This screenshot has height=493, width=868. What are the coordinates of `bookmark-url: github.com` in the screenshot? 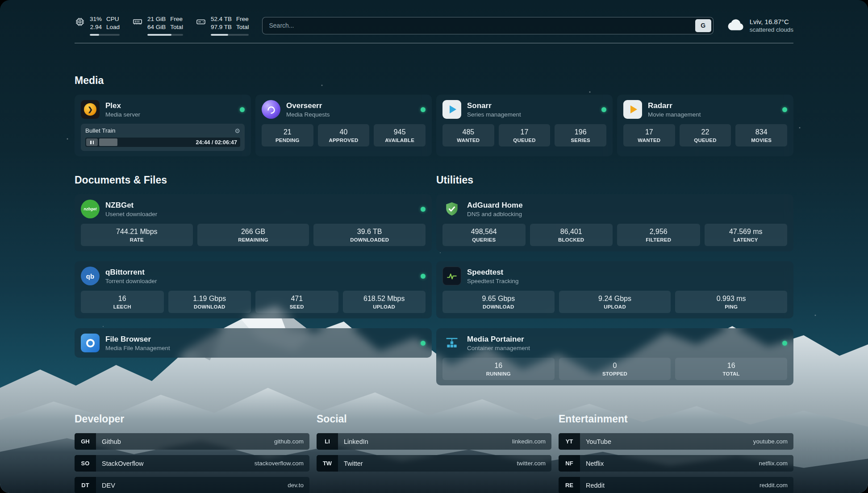 It's located at (289, 441).